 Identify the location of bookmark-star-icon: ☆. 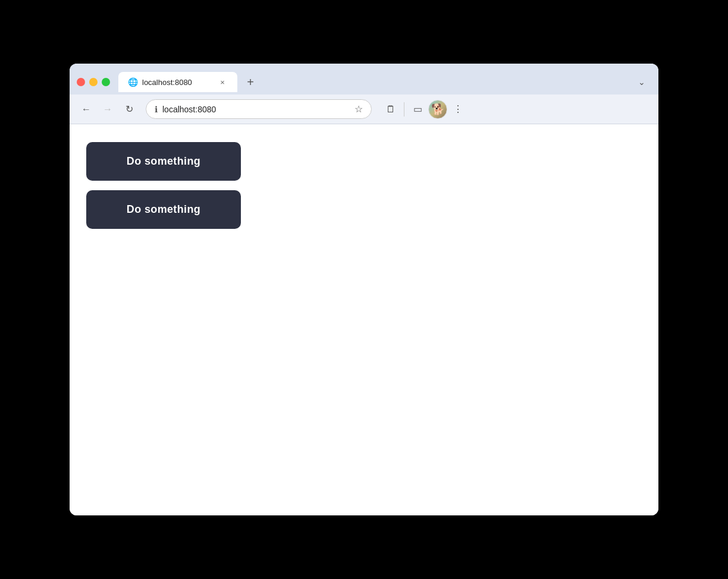
(359, 109).